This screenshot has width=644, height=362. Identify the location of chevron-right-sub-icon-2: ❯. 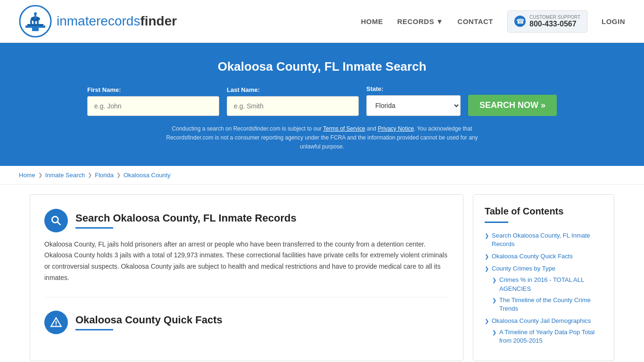
(494, 301).